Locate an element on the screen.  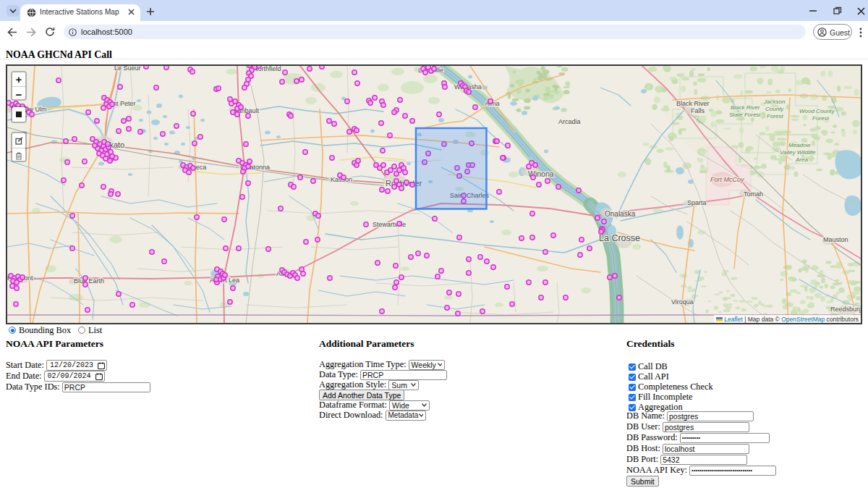
svg-text: Reedsburg is located at coordinates (846, 309).